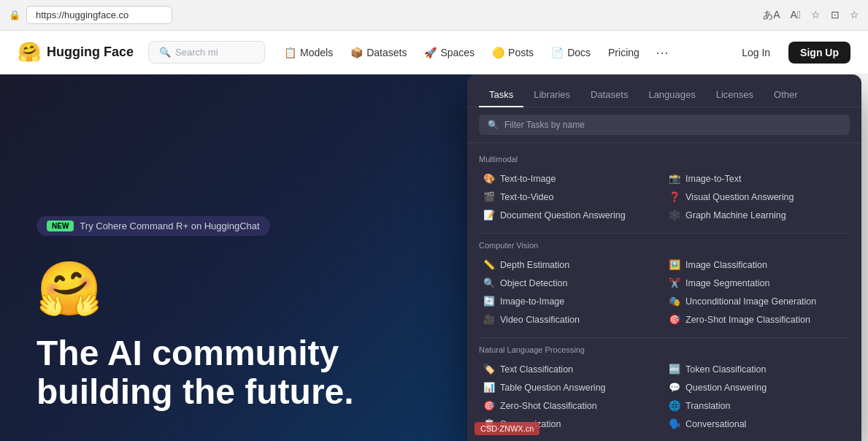 The height and width of the screenshot is (441, 868). Describe the element at coordinates (572, 320) in the screenshot. I see `task-video-classification: 🎥 Video Classification` at that location.